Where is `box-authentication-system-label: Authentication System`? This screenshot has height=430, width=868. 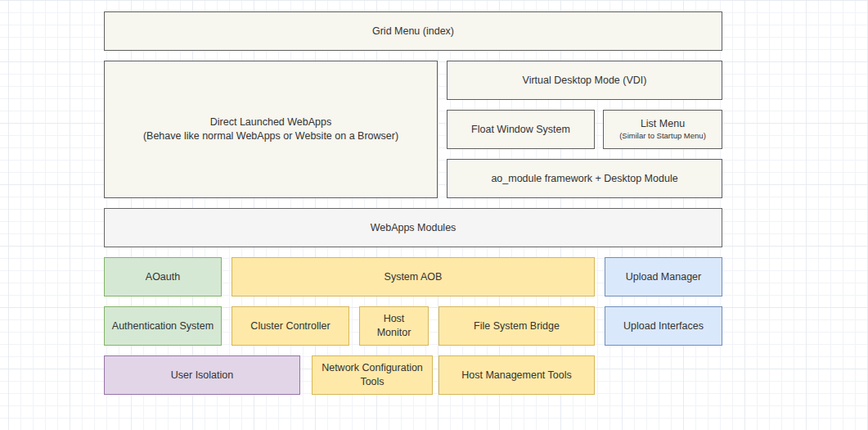 box-authentication-system-label: Authentication System is located at coordinates (163, 326).